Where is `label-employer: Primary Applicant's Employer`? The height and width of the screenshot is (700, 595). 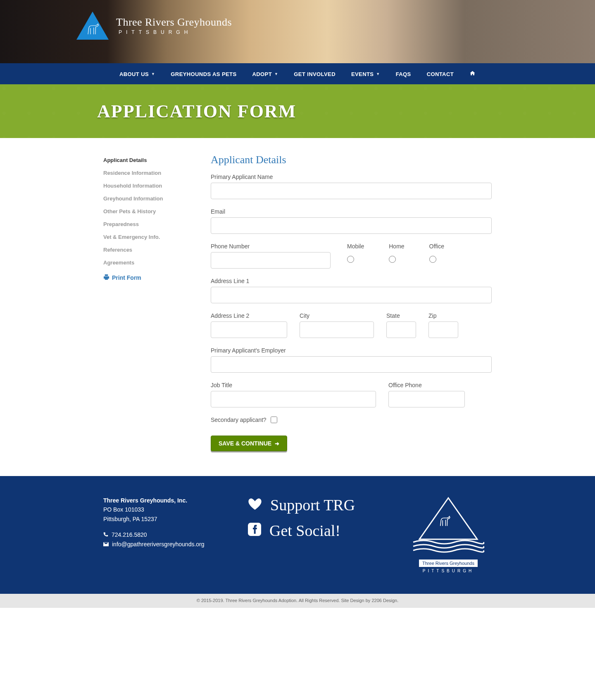 label-employer: Primary Applicant's Employer is located at coordinates (351, 350).